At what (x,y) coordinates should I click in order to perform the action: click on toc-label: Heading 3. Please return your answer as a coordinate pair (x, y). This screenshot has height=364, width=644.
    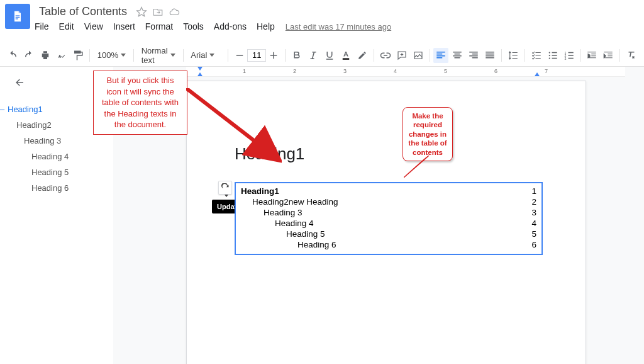
    Looking at the image, I should click on (272, 213).